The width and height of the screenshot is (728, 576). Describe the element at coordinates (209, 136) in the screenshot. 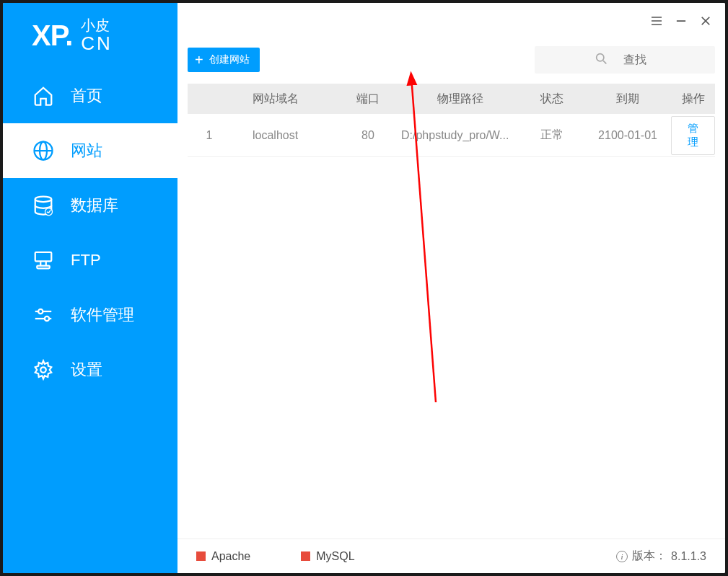

I see `cell-index: 1` at that location.